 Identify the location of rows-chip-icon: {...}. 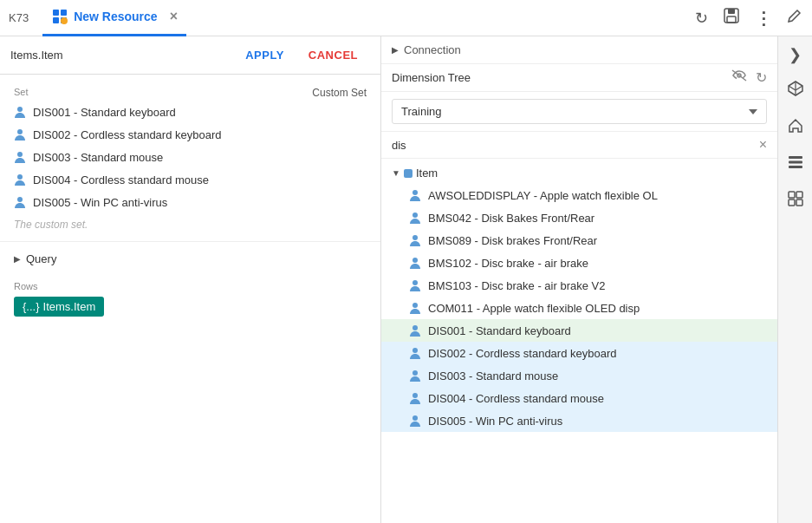
(31, 307).